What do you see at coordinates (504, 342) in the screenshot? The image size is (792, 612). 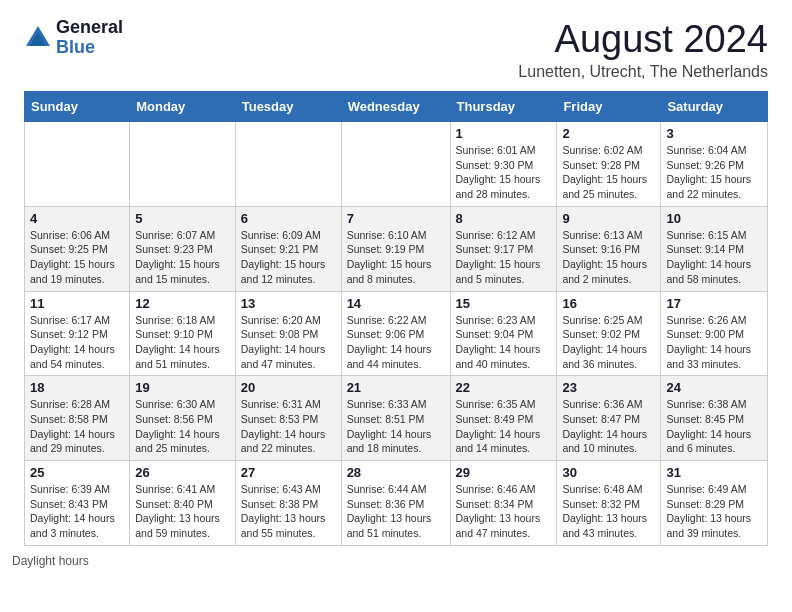 I see `day-info: Sunrise: 6:23 AMSunset: 9:04 PMDaylight:…` at bounding box center [504, 342].